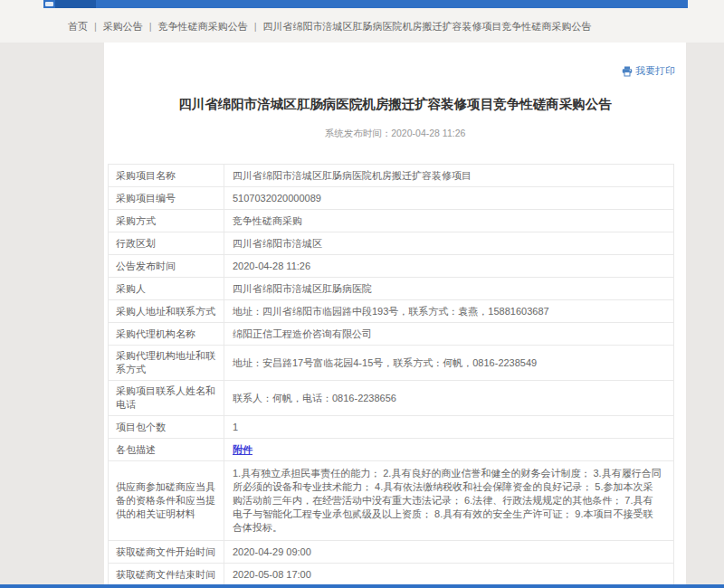 The height and width of the screenshot is (588, 724). Describe the element at coordinates (391, 398) in the screenshot. I see `table-row: 采购项目联系人姓名和电话联系人：何帆，电话：0816-2238656` at that location.